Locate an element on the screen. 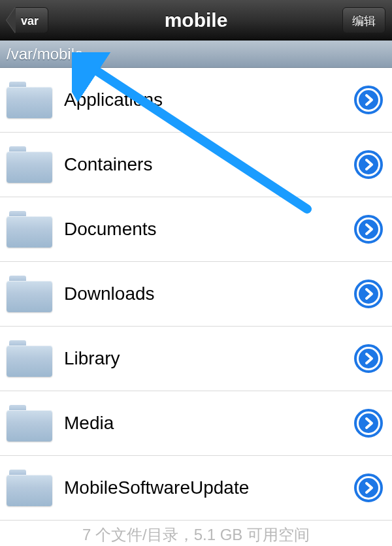 The width and height of the screenshot is (392, 546). list-item: Media is located at coordinates (196, 423).